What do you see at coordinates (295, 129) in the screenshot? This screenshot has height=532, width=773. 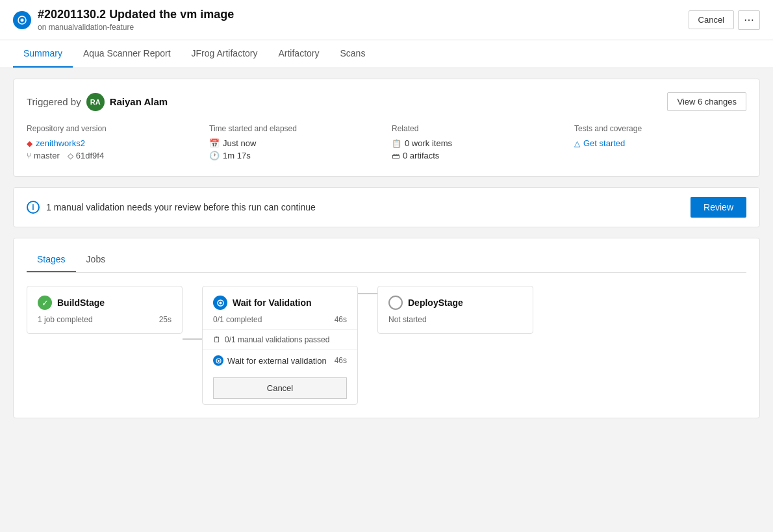 I see `time-label: Time started and elapsed` at bounding box center [295, 129].